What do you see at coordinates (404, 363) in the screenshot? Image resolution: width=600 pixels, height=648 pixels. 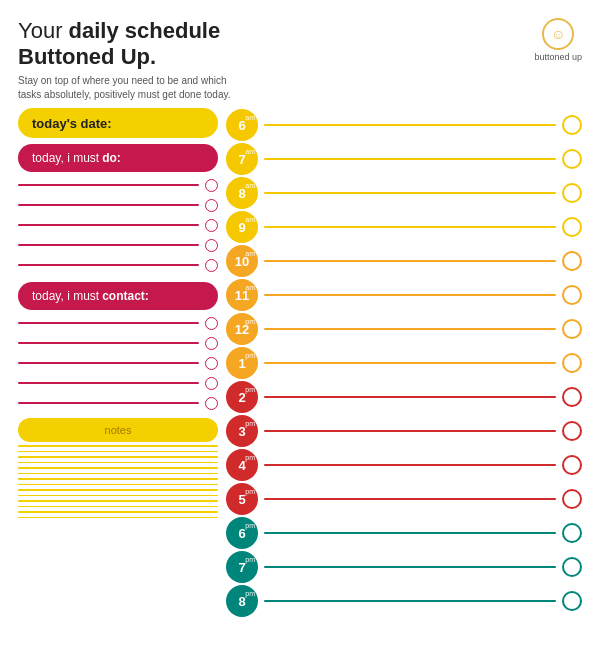 I see `time-row: 1pm` at bounding box center [404, 363].